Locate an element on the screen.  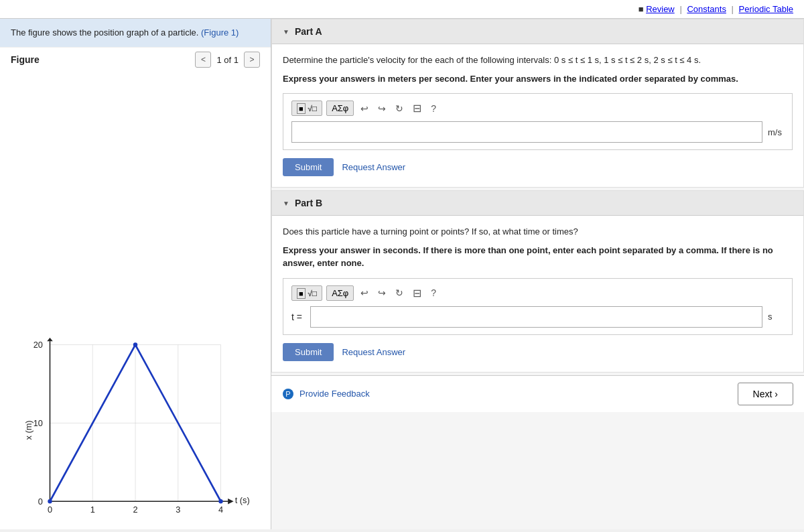
next-arrow: › is located at coordinates (776, 394).